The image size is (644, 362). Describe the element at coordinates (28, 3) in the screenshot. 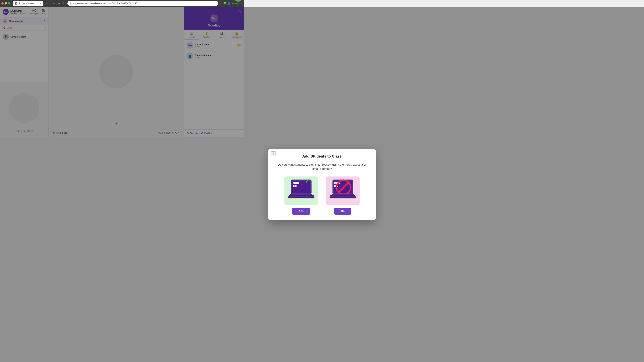

I see `browser-tab: S Journal - Seesaw ✕` at that location.